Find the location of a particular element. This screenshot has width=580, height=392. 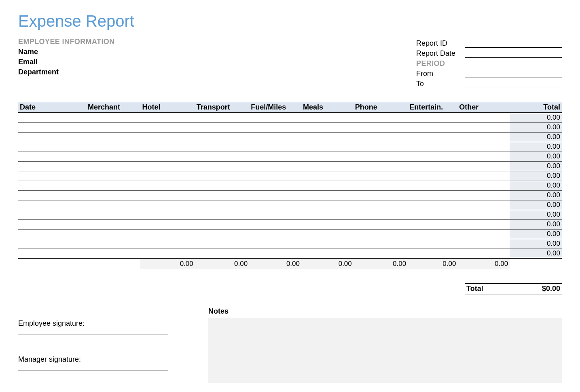

email-field is located at coordinates (121, 62).